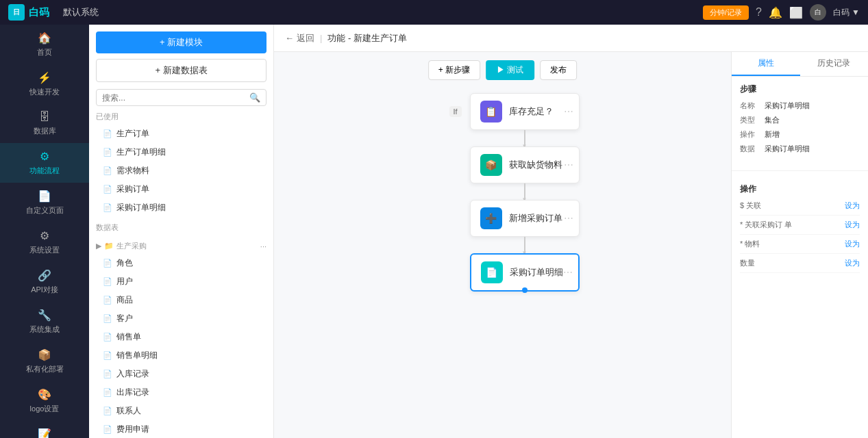 The width and height of the screenshot is (868, 438). Describe the element at coordinates (45, 203) in the screenshot. I see `sidebar-item-custom-page: 📄 自定义页面` at that location.